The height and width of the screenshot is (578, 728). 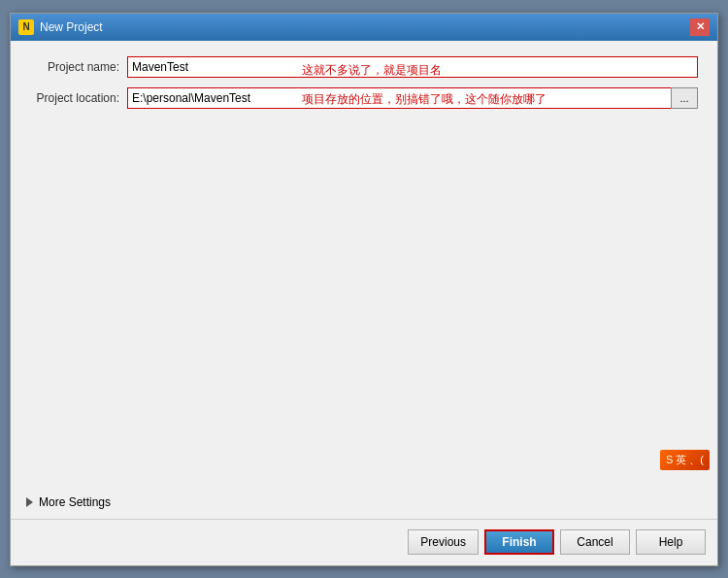 What do you see at coordinates (26, 27) in the screenshot?
I see `dialog-icon: N` at bounding box center [26, 27].